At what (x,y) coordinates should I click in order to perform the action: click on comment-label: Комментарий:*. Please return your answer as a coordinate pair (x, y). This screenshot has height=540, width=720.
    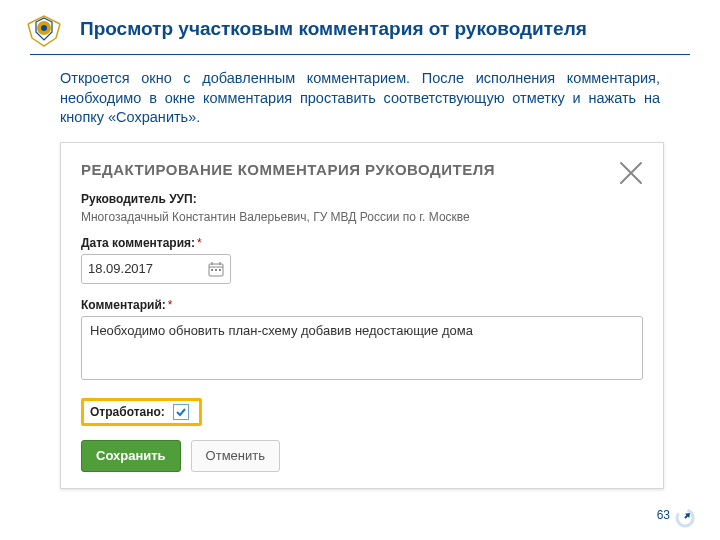
    Looking at the image, I should click on (362, 305).